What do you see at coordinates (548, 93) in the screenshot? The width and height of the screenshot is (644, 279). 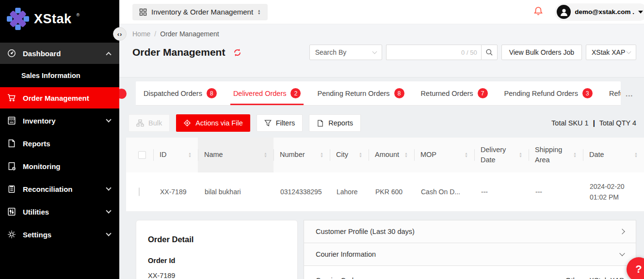 I see `tab-pending-refund-orders: Pending Refund Orders 3` at bounding box center [548, 93].